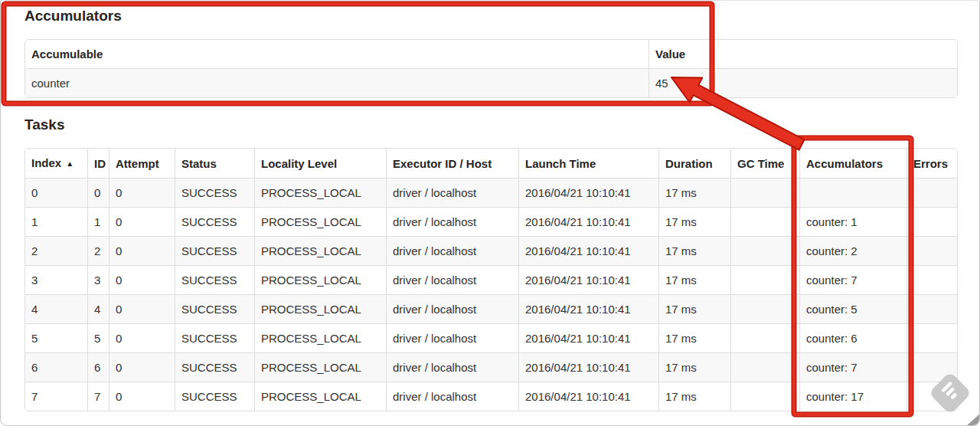  I want to click on table-cell: 7, so click(98, 396).